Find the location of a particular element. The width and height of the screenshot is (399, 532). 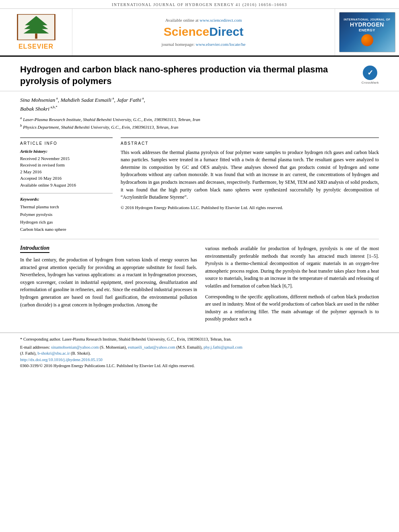

doi-link: http://dx.doi.org/10.1016/j.ijhydene.201… is located at coordinates (61, 359).